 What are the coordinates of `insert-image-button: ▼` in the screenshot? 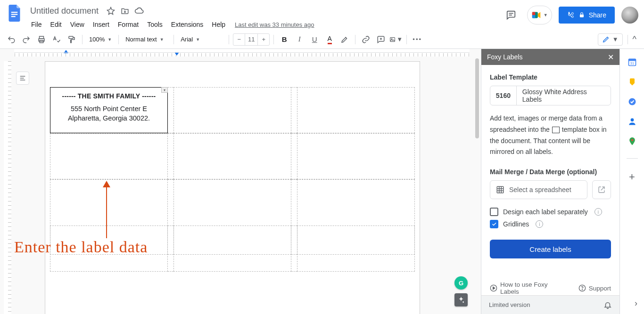 It's located at (396, 40).